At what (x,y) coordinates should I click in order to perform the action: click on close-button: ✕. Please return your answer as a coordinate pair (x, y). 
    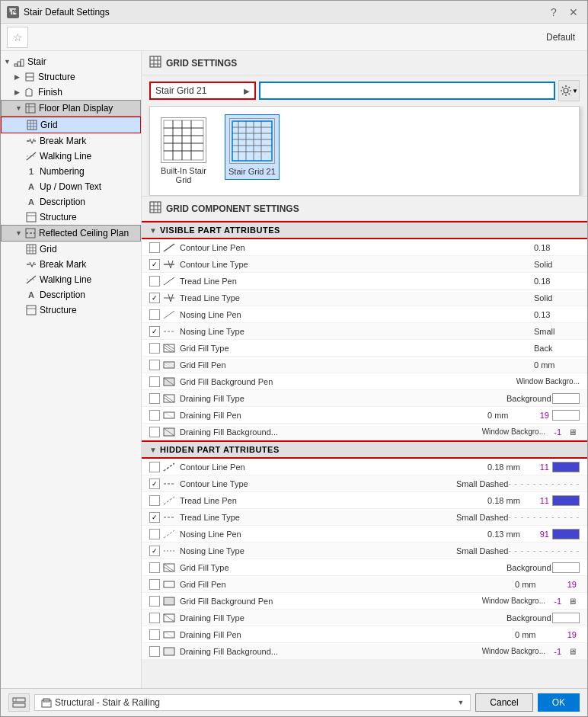
    Looking at the image, I should click on (574, 12).